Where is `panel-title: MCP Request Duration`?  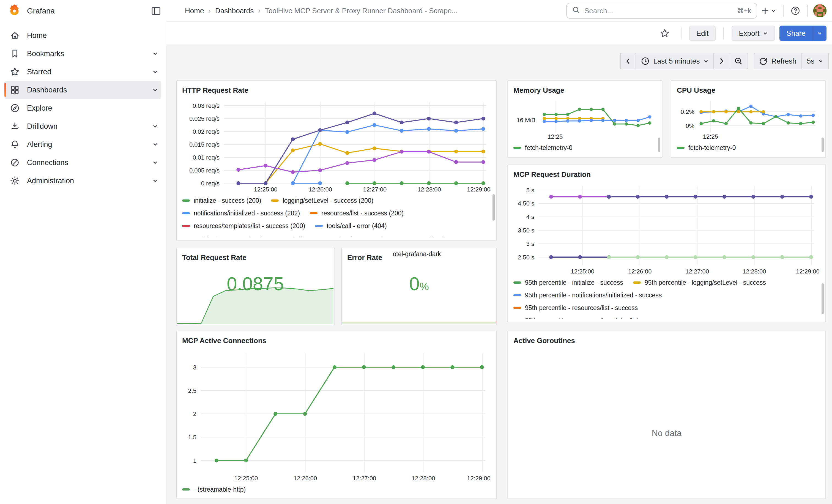
panel-title: MCP Request Duration is located at coordinates (667, 176).